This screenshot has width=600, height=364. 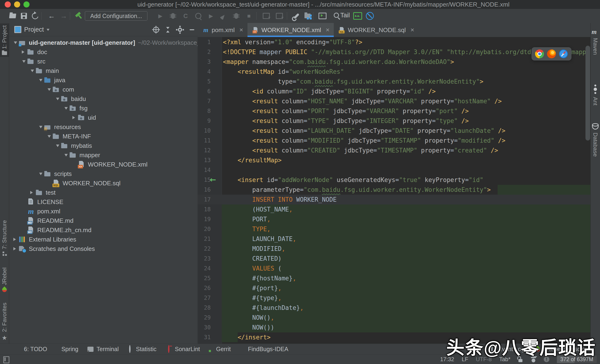 What do you see at coordinates (103, 193) in the screenshot?
I see `tree-item-test: test` at bounding box center [103, 193].